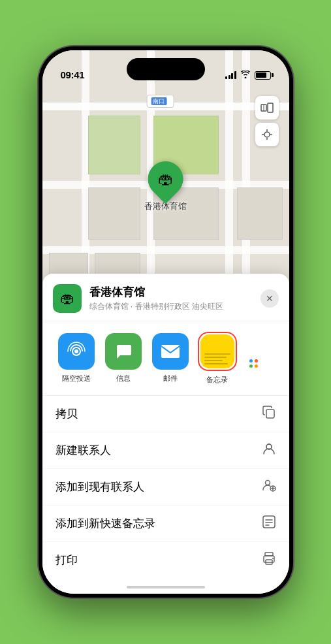 This screenshot has width=331, height=644. What do you see at coordinates (166, 69) in the screenshot?
I see `dynamic-island` at bounding box center [166, 69].